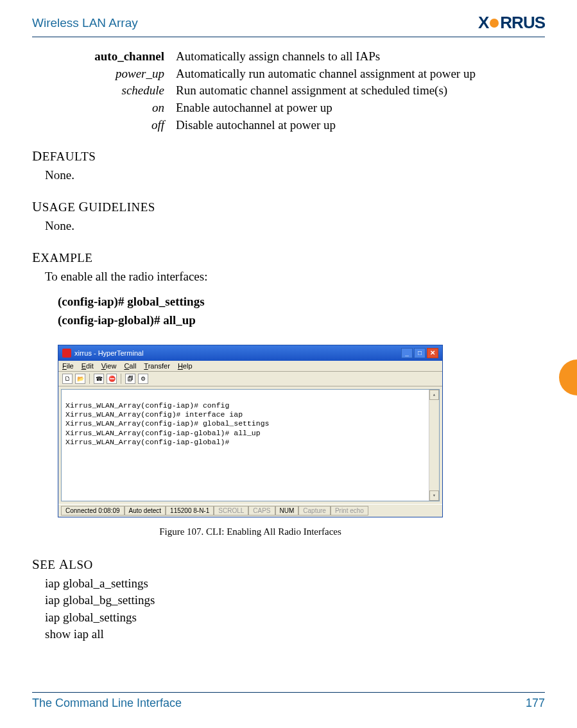 The height and width of the screenshot is (728, 577). Describe the element at coordinates (109, 366) in the screenshot. I see `menu-view: View` at that location.